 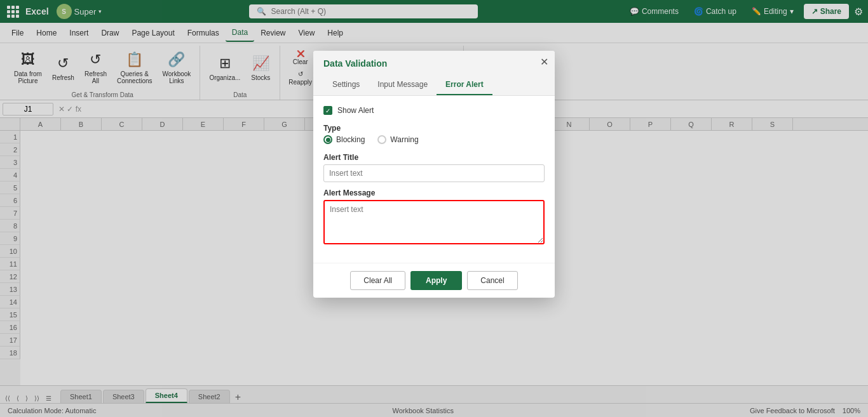 I want to click on radio-warning-outer, so click(x=382, y=140).